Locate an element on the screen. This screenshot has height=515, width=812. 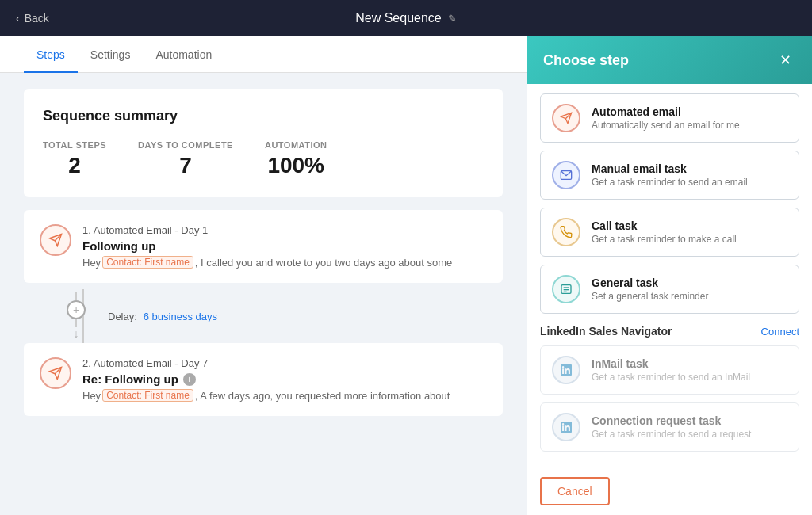
page-title: New Sequence ✎ is located at coordinates (406, 18).